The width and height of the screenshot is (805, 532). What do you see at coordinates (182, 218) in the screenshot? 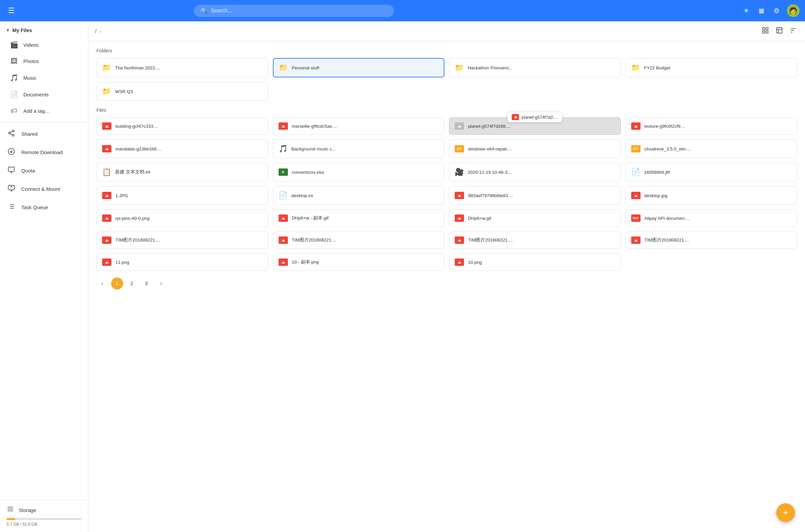
I see `file-card: ⛰ rpi-pins-40-0.png` at bounding box center [182, 218].